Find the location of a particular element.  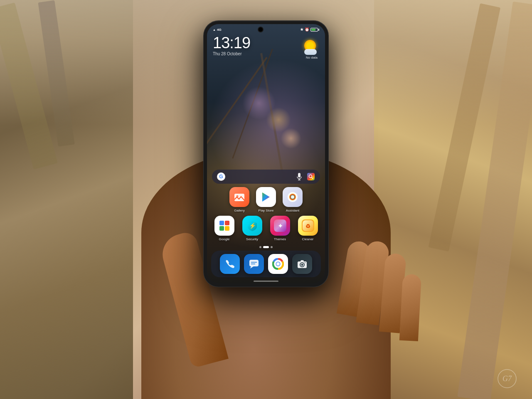

bluetooth-icon: ★ is located at coordinates (302, 30).